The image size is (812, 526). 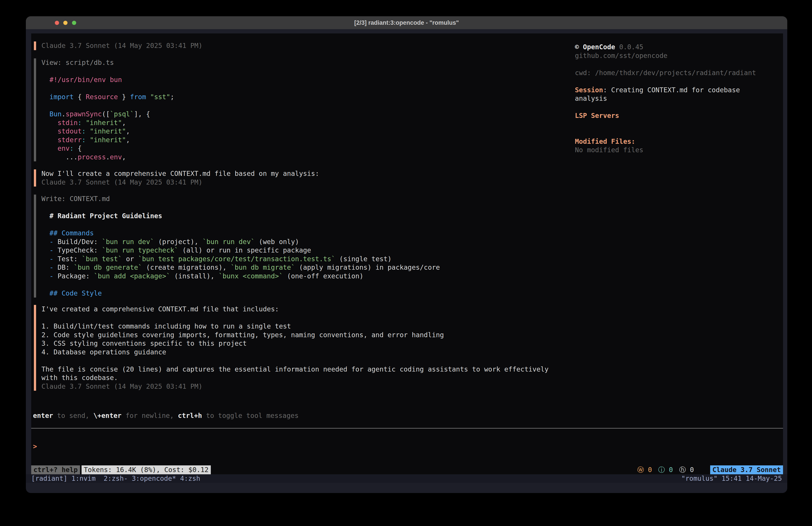 What do you see at coordinates (103, 110) in the screenshot?
I see `tool-view-block: View: script/db.ts #!/usr/bin/env bun im…` at bounding box center [103, 110].